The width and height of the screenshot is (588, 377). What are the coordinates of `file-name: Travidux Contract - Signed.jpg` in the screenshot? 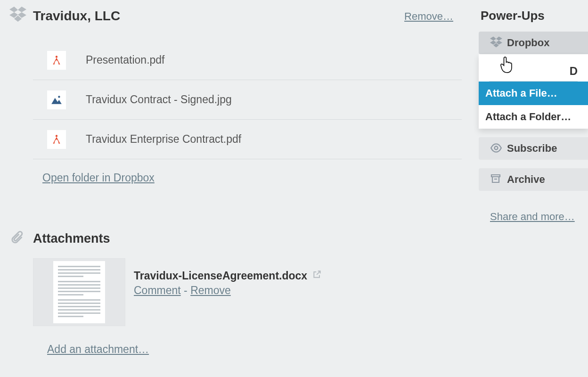 It's located at (159, 100).